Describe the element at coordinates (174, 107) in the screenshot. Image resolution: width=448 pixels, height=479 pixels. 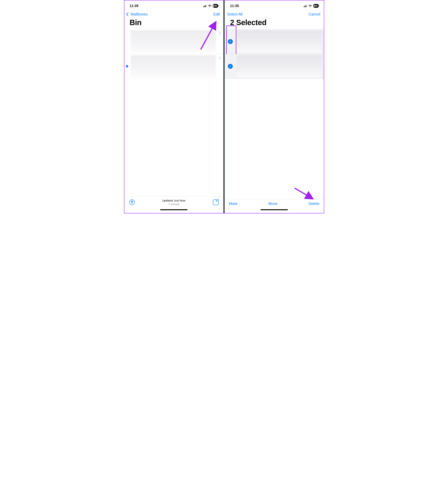
I see `screen-bin: 11:35 68 Mailboxes Edit Bin` at that location.